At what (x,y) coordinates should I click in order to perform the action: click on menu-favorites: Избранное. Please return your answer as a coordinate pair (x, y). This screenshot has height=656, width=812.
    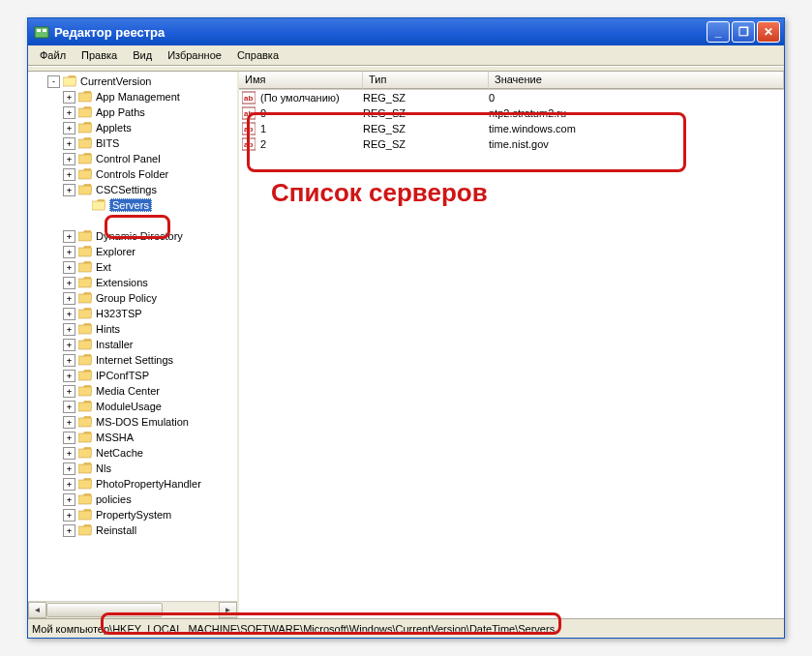
    Looking at the image, I should click on (195, 55).